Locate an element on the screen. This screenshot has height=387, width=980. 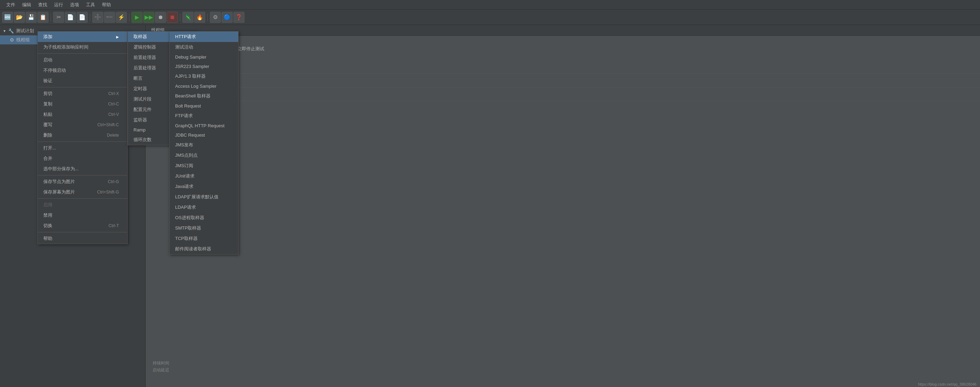
toolbar-stop: ⏹ is located at coordinates (172, 18).